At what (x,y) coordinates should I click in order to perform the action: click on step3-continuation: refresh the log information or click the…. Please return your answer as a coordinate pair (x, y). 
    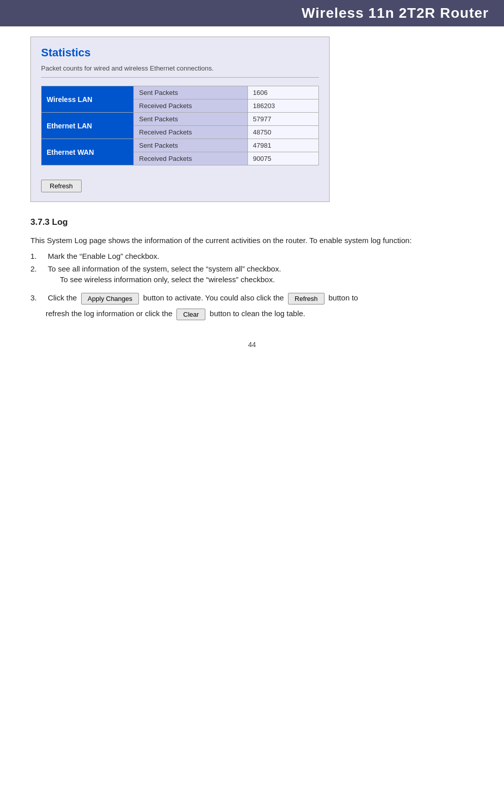
    Looking at the image, I should click on (260, 314).